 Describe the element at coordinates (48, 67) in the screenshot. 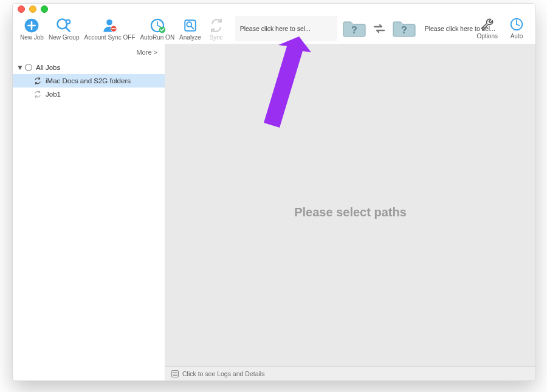

I see `tree-root-label: All Jobs` at that location.